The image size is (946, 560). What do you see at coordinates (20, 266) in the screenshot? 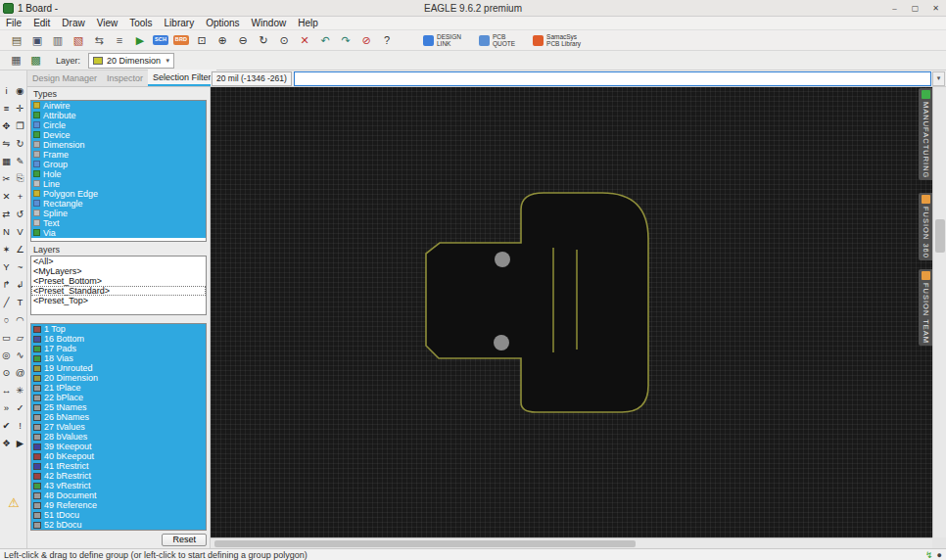
I see `tool-button: ~` at bounding box center [20, 266].